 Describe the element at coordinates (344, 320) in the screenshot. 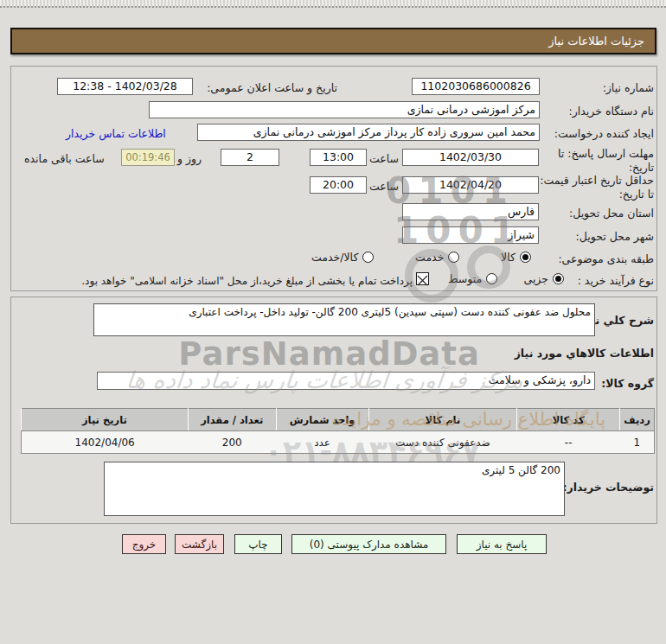

I see `need-desc-box: محلول ضد عفونی کننده دست (سپتی سیدین) 5ل…` at that location.